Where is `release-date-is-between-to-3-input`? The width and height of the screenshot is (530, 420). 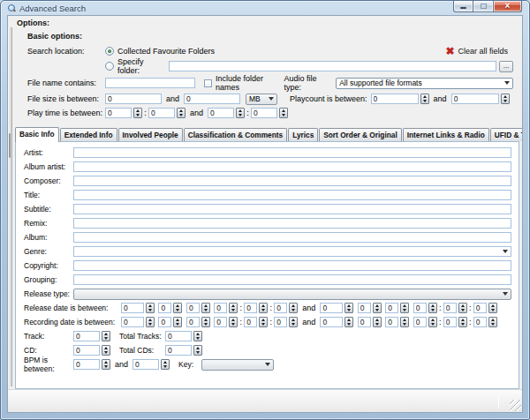
release-date-is-between-to-3-input is located at coordinates (420, 308).